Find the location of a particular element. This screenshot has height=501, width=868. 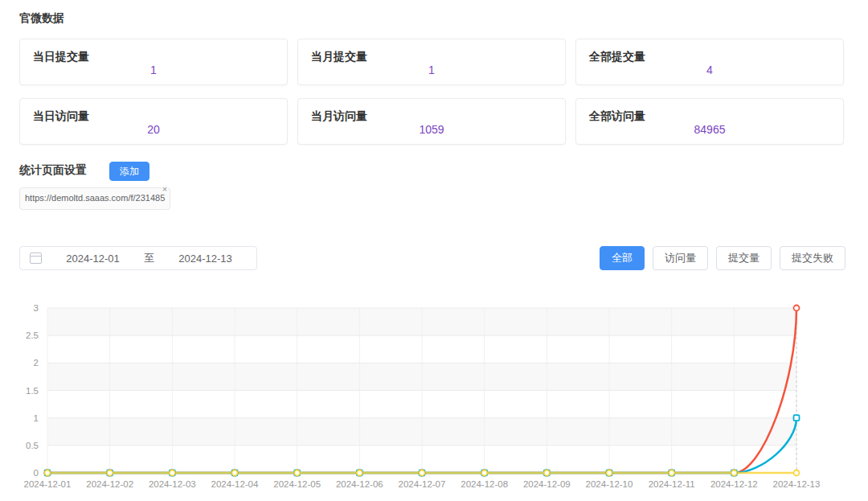

x-tick-label: 2024-12-12 is located at coordinates (735, 484).